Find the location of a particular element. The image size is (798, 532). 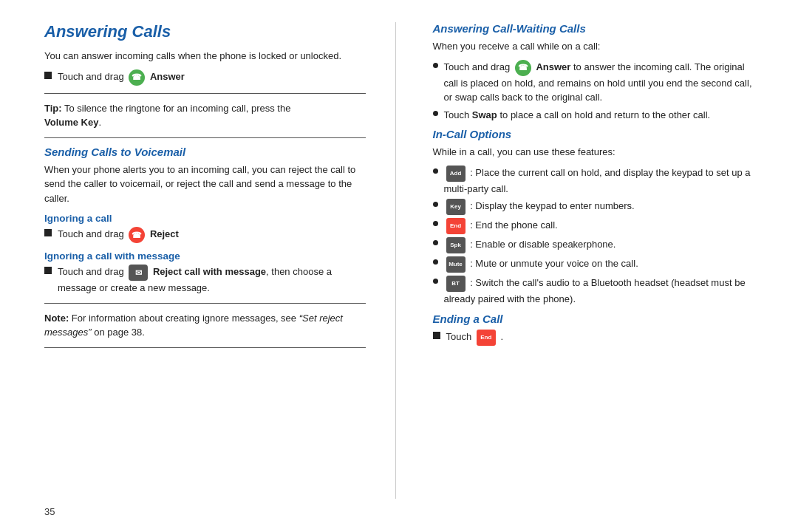

voicemail-title: Sending Calls to Voicemail is located at coordinates (205, 152).